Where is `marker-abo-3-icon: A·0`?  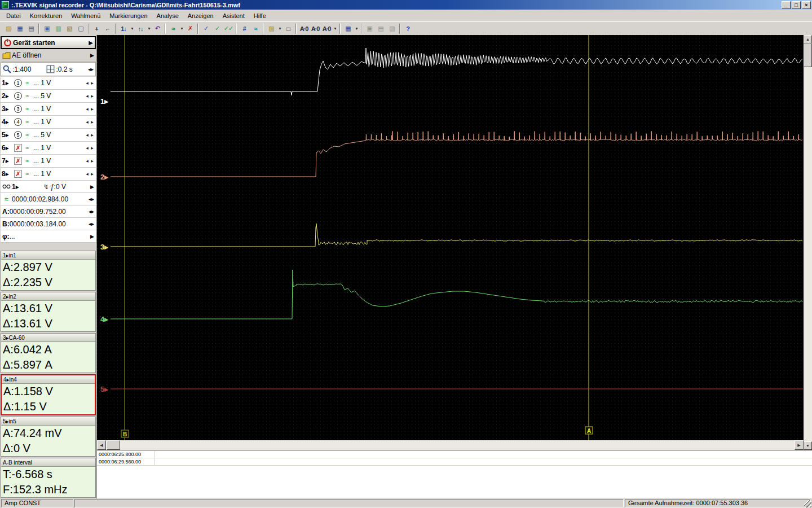
marker-abo-3-icon: A·0 is located at coordinates (326, 29).